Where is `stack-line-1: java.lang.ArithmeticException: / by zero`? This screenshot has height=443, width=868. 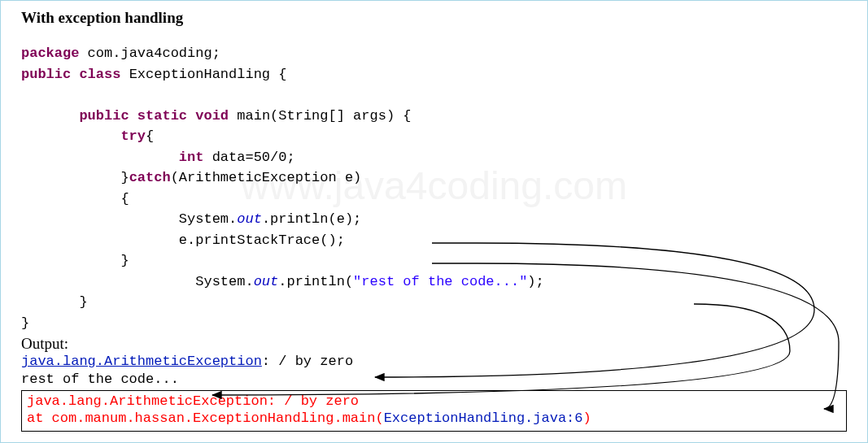 stack-line-1: java.lang.ArithmeticException: / by zero is located at coordinates (434, 402).